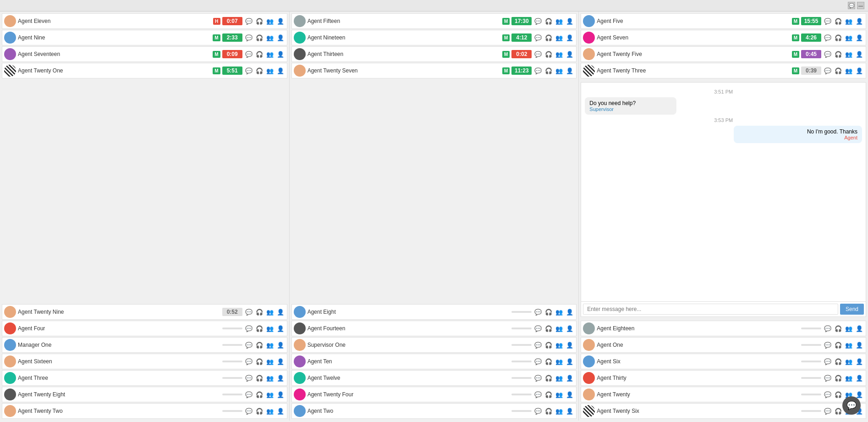 This screenshot has height=422, width=868. Describe the element at coordinates (710, 309) in the screenshot. I see `chat-input` at that location.